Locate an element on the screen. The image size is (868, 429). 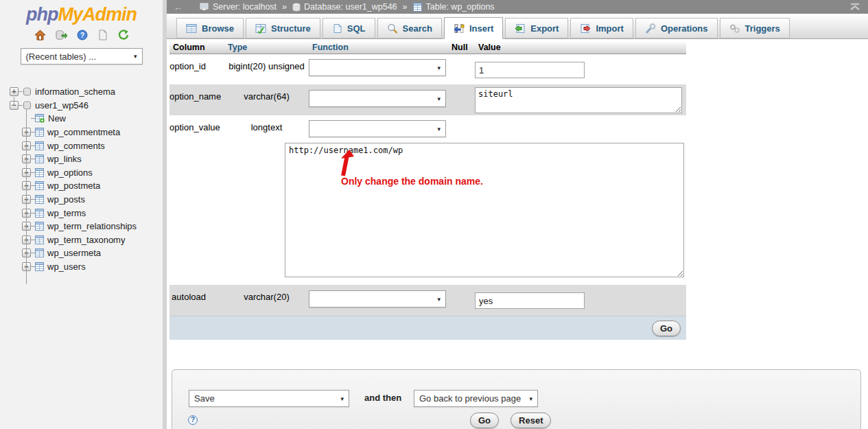
docs-icon is located at coordinates (103, 35).